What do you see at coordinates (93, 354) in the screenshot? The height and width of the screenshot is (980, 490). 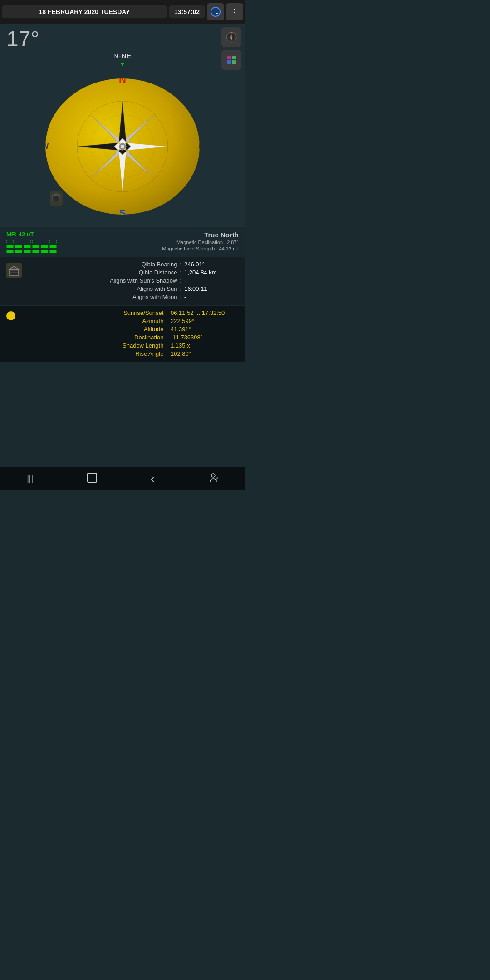 I see `rise-angle-label: Rise Angle` at bounding box center [93, 354].